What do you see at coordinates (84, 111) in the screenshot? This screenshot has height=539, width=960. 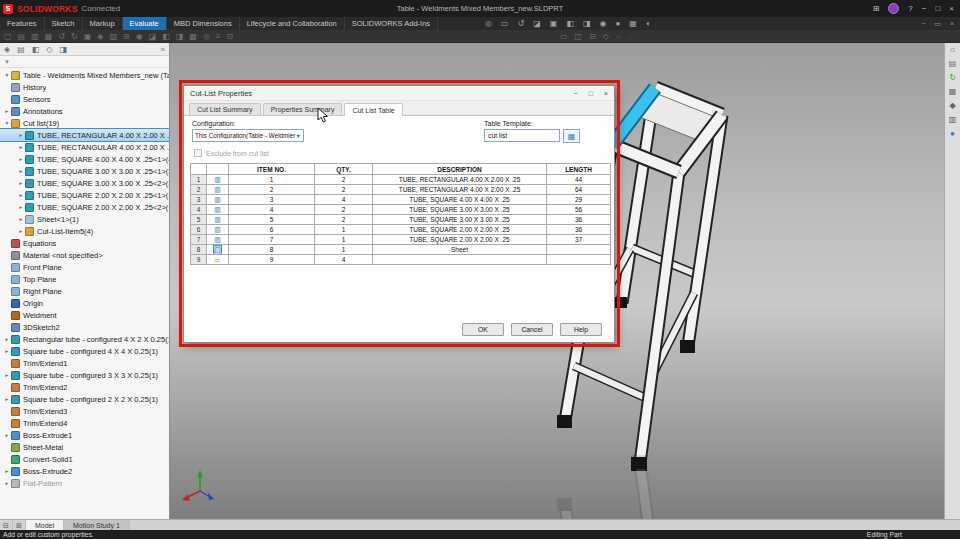 I see `tree-item-annotations: ▸Annotations` at bounding box center [84, 111].